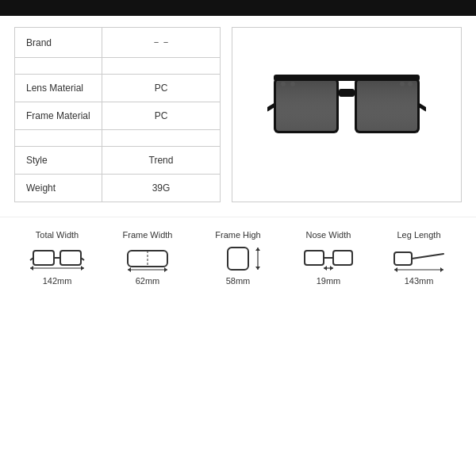 The image size is (476, 476). What do you see at coordinates (419, 259) in the screenshot?
I see `leg-length-icon` at bounding box center [419, 259].